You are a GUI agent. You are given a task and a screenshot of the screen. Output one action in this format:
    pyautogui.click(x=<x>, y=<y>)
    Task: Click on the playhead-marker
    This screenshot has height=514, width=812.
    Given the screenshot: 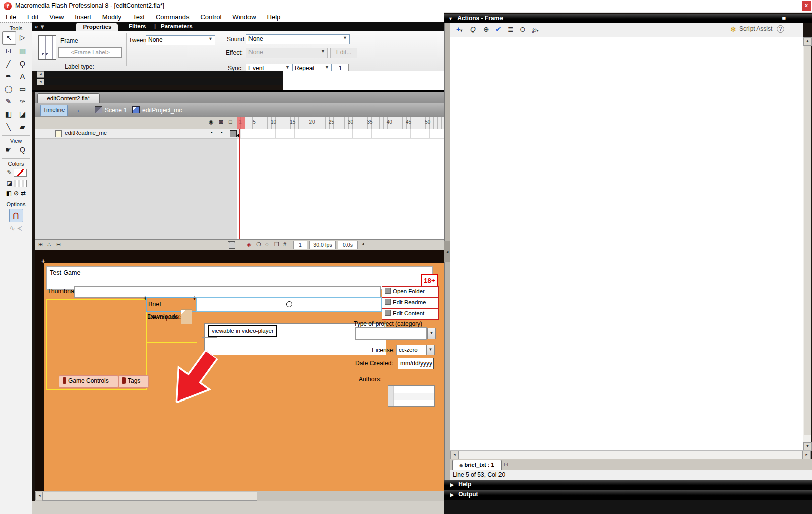 What is the action you would take?
    pyautogui.click(x=241, y=123)
    